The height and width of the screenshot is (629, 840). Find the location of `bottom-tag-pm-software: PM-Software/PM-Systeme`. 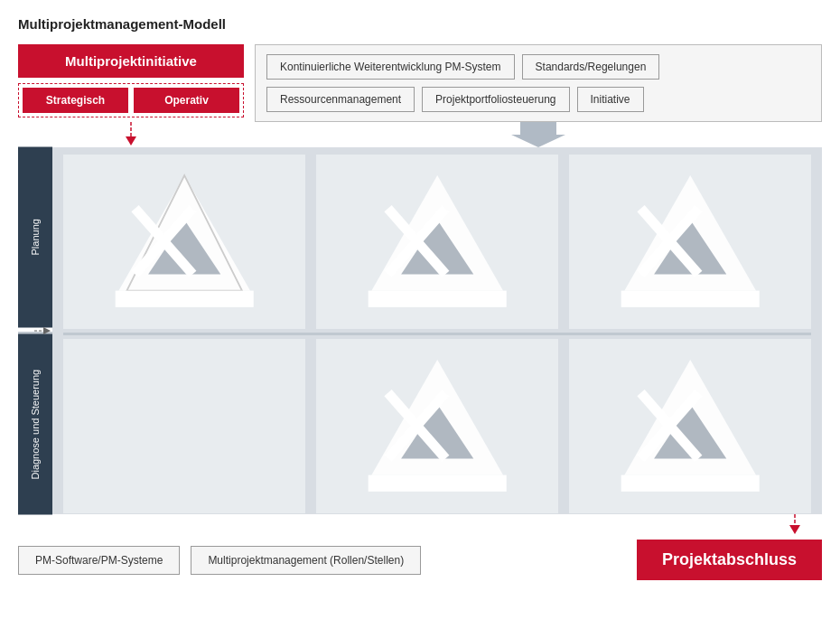

bottom-tag-pm-software: PM-Software/PM-Systeme is located at coordinates (99, 560).